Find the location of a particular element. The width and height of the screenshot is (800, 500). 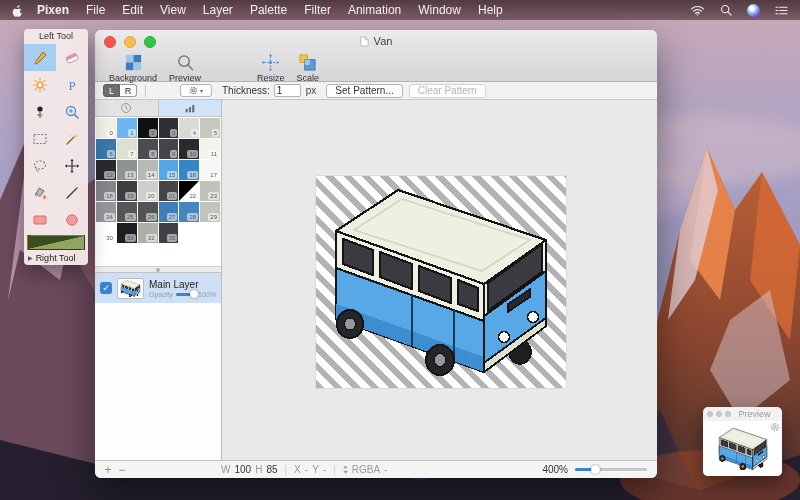

swatch-20: 20 is located at coordinates (148, 191).